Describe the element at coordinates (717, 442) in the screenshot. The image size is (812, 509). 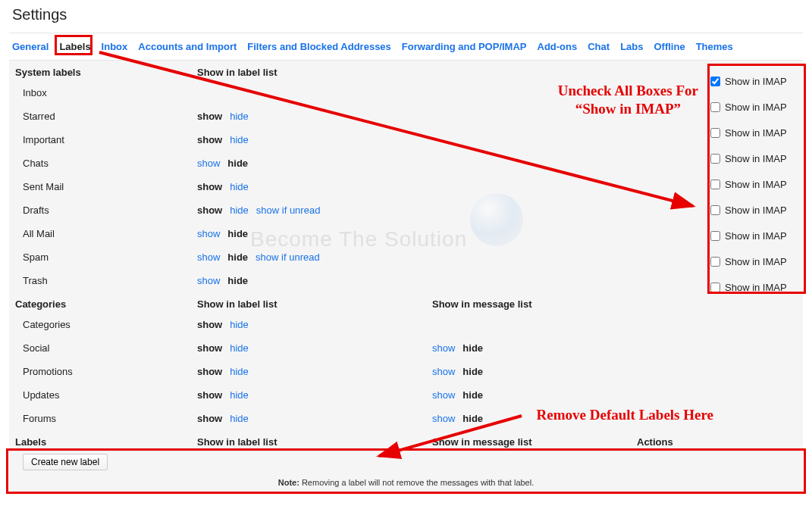
I see `col-header-actions: Actions` at that location.